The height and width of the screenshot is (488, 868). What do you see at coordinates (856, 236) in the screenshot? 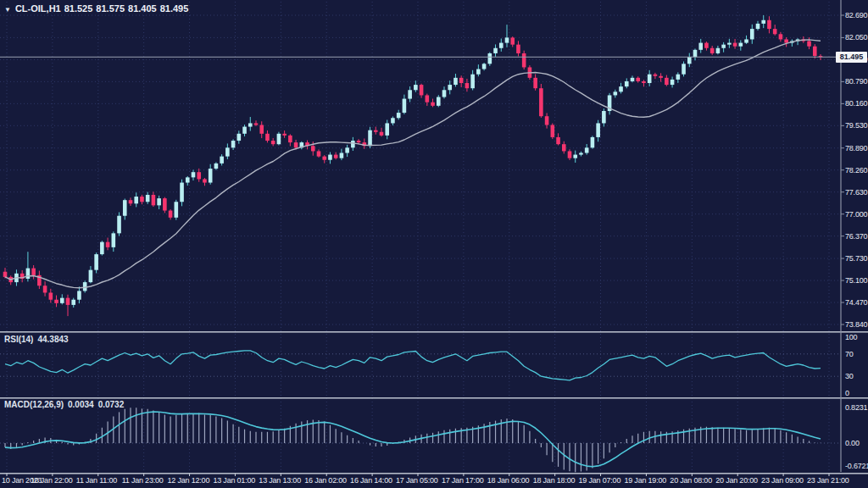
I see `price-axis-label: 76.370` at bounding box center [856, 236].